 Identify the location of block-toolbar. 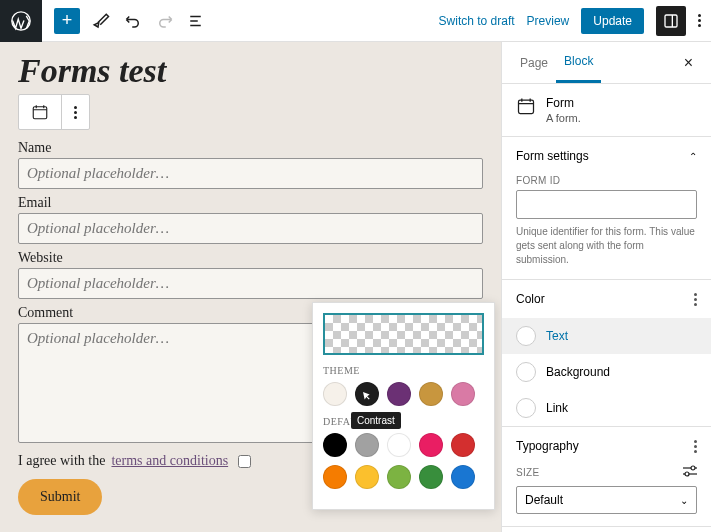
(54, 112).